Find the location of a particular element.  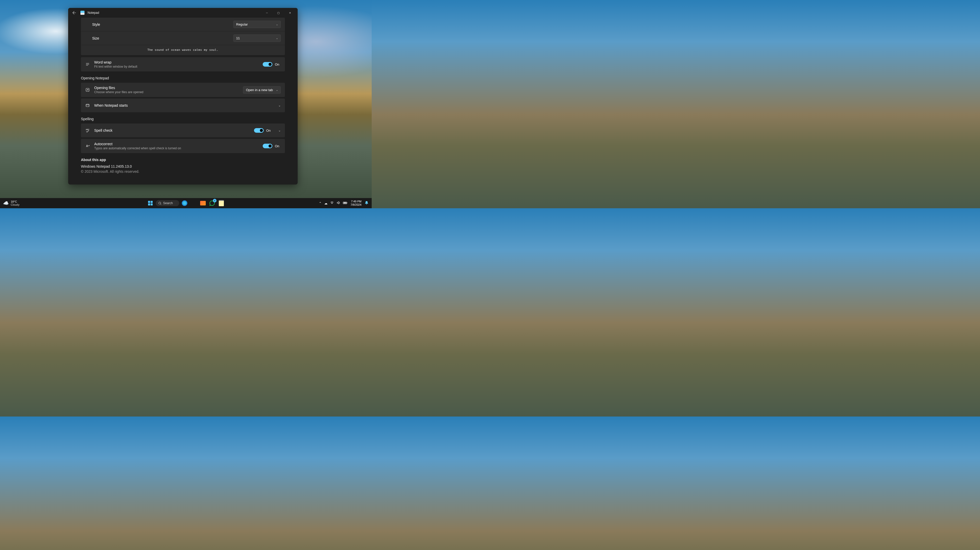

taskbar-search: Search is located at coordinates (167, 203).